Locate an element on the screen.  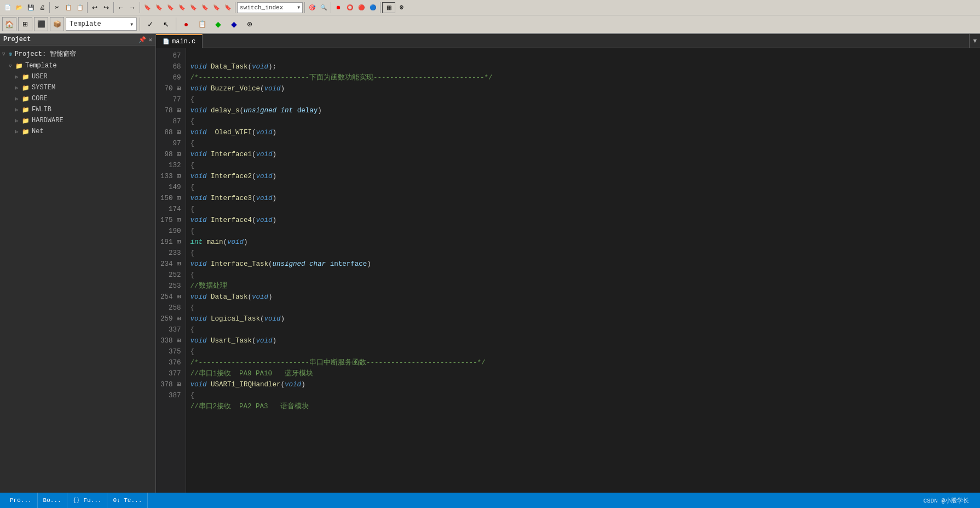
view-btn: ▦ is located at coordinates (389, 8).